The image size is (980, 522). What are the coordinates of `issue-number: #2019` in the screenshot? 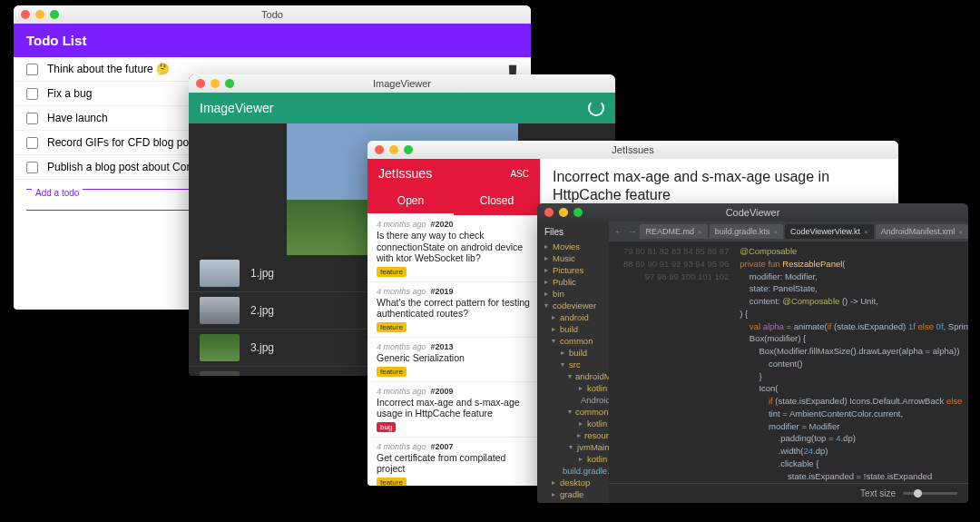 It's located at (443, 291).